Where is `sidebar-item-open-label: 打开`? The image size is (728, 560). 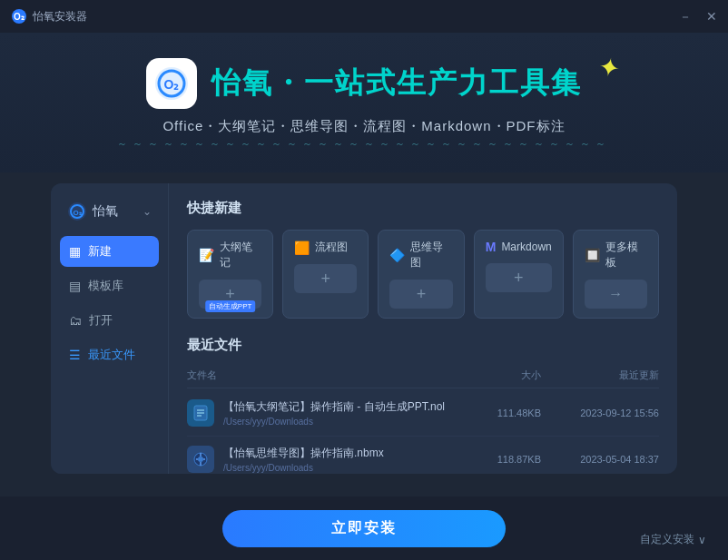
sidebar-item-open-label: 打开 is located at coordinates (101, 320).